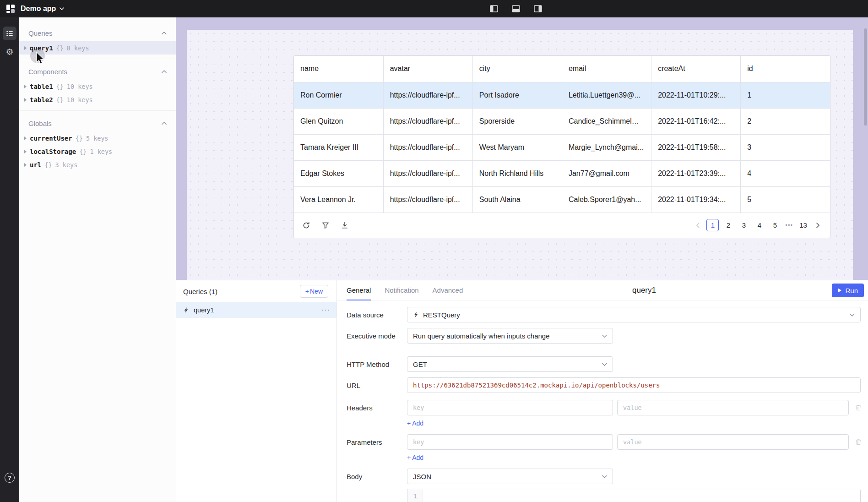 Image resolution: width=868 pixels, height=502 pixels. I want to click on table-row: Edgar Stokes https://cloudflare-ipf... N…, so click(562, 173).